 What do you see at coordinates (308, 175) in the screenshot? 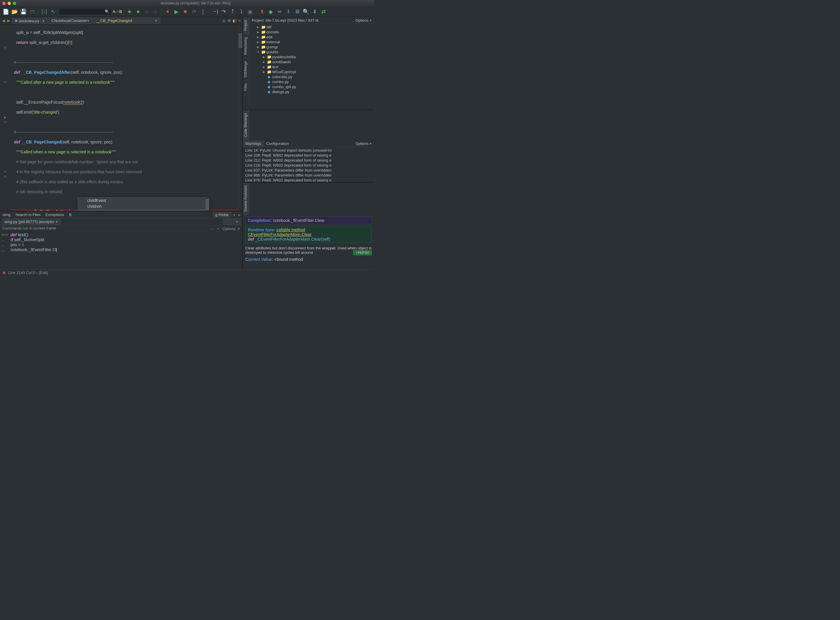
I see `warning-item: Line 866: PyLint: Parameters differ from…` at bounding box center [308, 175].